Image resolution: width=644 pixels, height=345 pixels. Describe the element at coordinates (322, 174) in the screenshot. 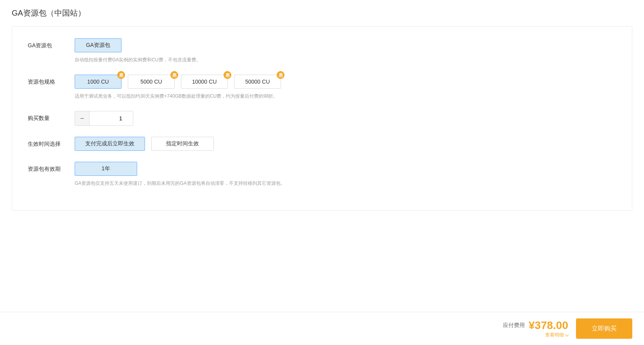

I see `form-row-validity: 资源包有效期 1年 GA资源包仅支持五天未使用退订，到期后未用完的GA资源包将自…` at that location.